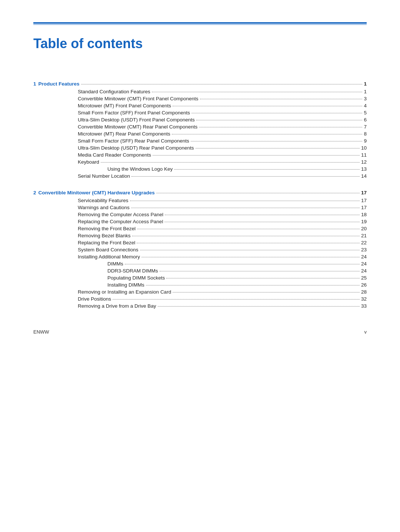 The width and height of the screenshot is (400, 532). I want to click on toc-entry: Small Form Factor (SFF) Front Panel Comp…, so click(200, 113).